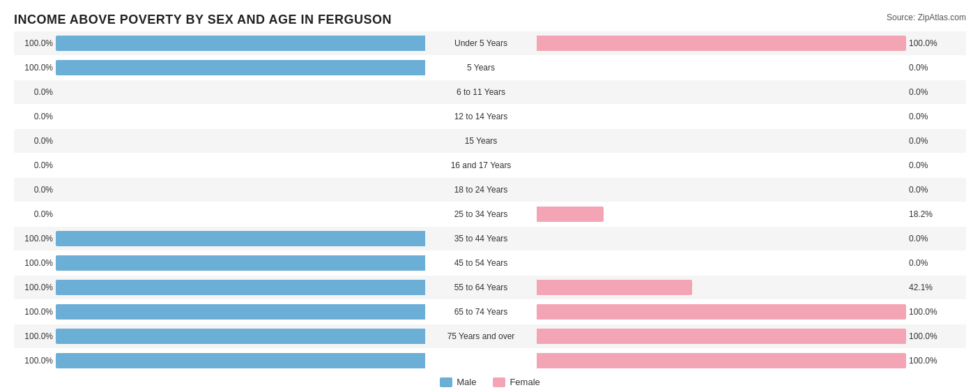 This screenshot has width=980, height=390. I want to click on age-label: 6 to 11 Years, so click(481, 92).